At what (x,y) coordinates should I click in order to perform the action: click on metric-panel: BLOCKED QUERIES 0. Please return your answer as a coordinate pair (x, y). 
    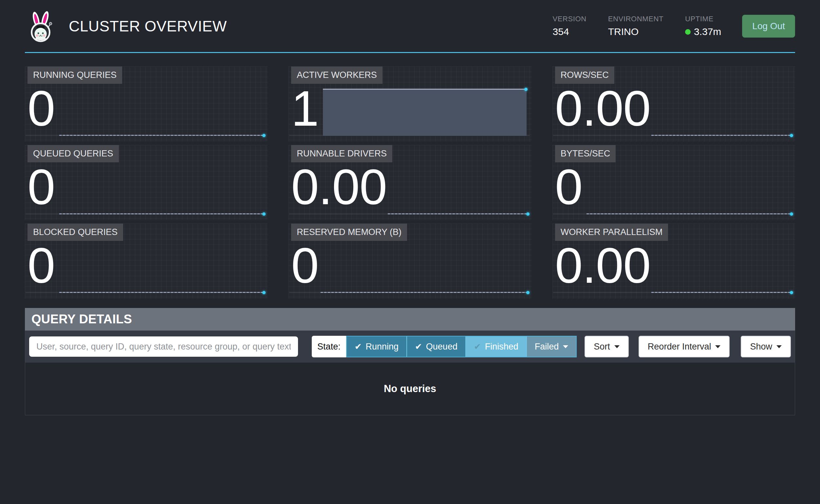
    Looking at the image, I should click on (146, 261).